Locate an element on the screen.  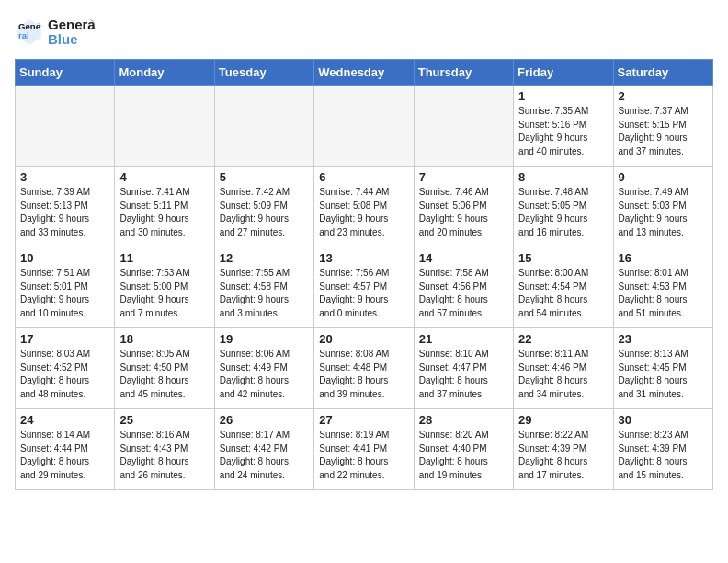
weekday-header-friday: Friday is located at coordinates (563, 73).